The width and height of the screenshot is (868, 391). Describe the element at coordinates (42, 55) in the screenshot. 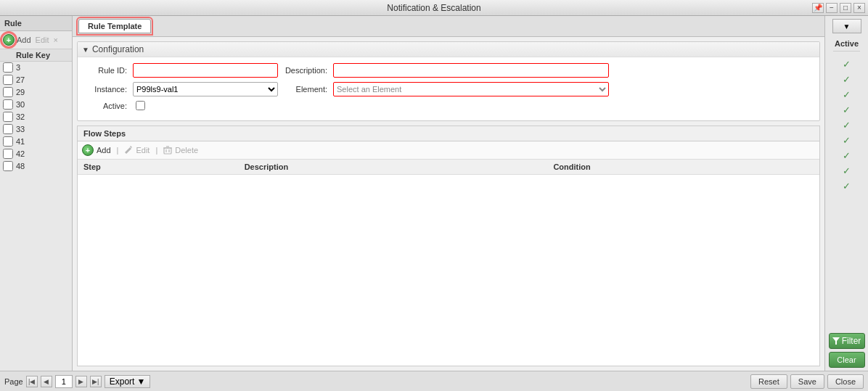

I see `rule-key-column-header: Rule Key` at that location.